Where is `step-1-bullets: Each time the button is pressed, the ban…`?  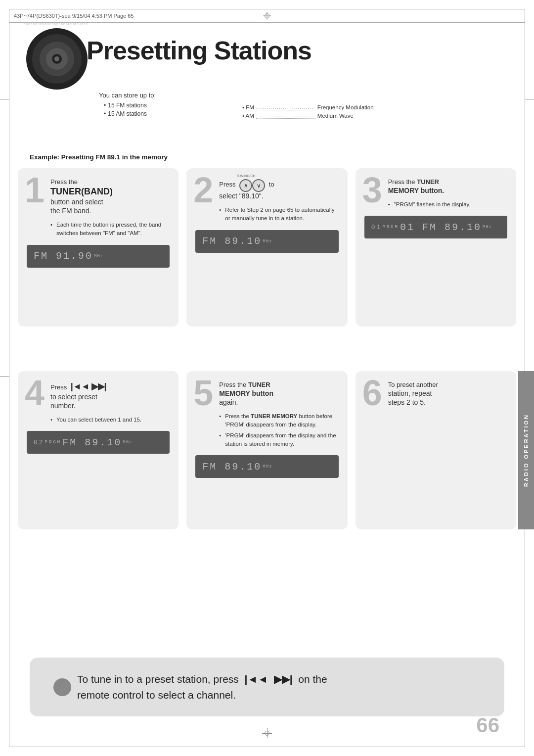 step-1-bullets: Each time the button is pressed, the ban… is located at coordinates (110, 230).